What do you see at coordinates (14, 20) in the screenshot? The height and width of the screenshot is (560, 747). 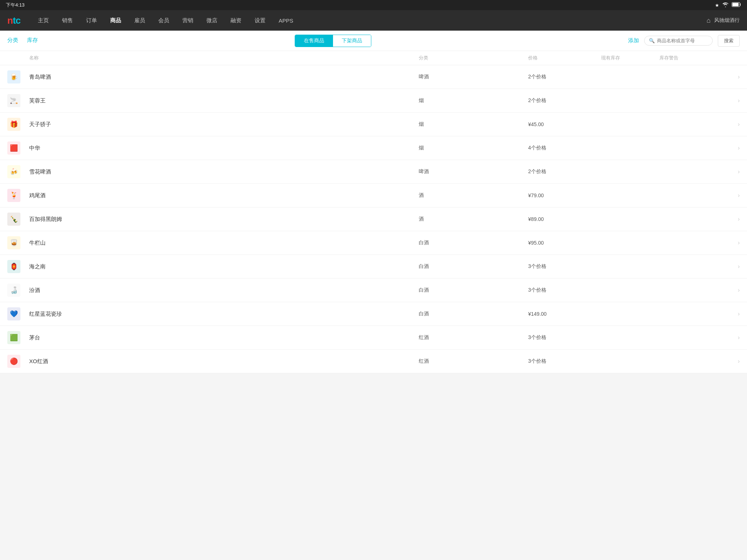 I see `logo: ntc` at bounding box center [14, 20].